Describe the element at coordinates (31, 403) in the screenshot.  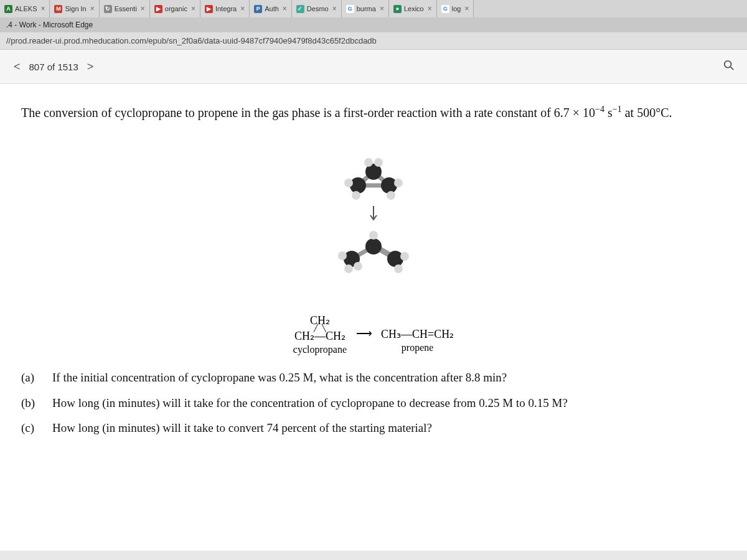
I see `q-b-label: (b)` at that location.